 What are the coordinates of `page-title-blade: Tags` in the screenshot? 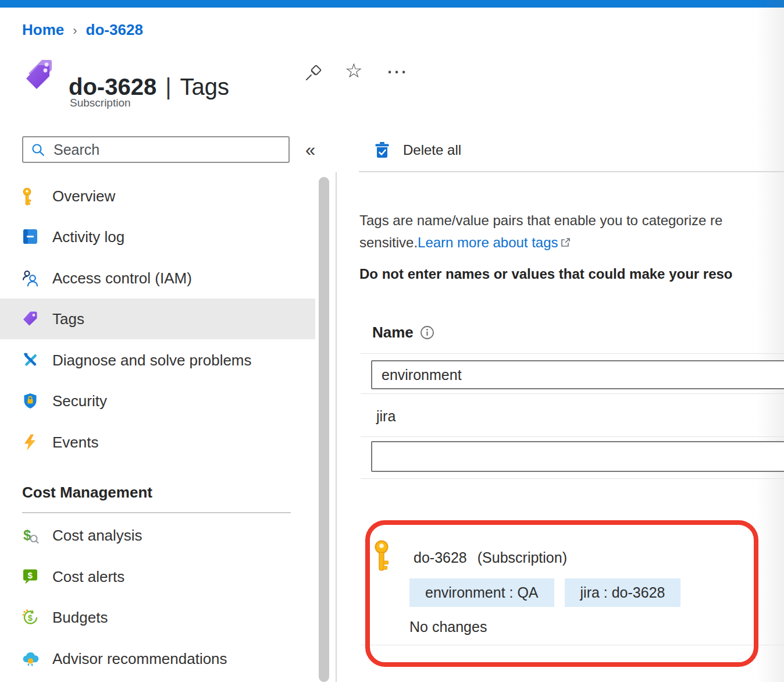 It's located at (205, 87).